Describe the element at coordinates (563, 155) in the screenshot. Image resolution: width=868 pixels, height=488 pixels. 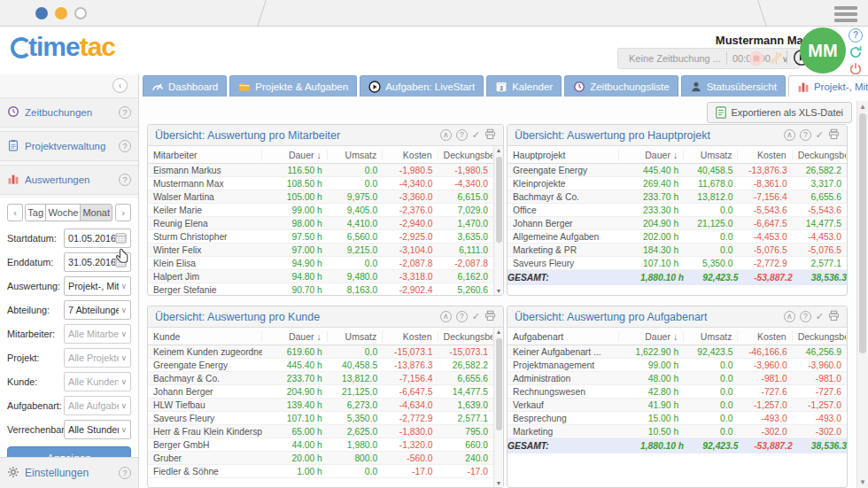
I see `column-header: Hauptprojekt` at that location.